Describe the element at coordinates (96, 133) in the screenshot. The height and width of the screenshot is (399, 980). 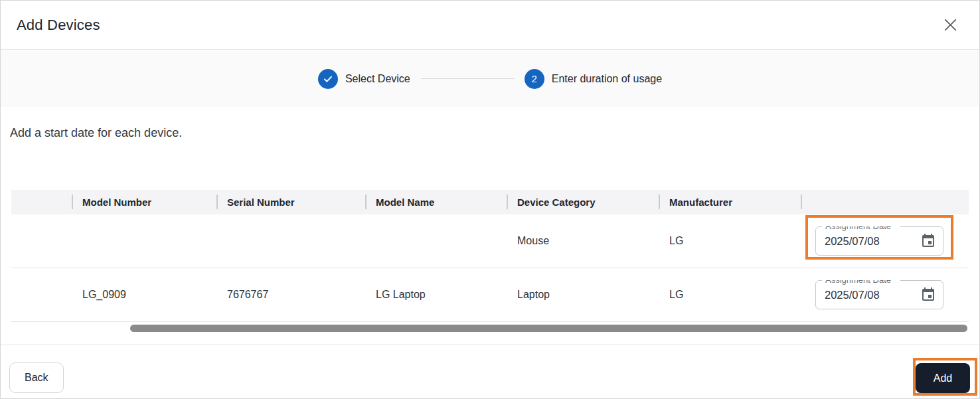
I see `instruction-text: Add a start date for each device.` at that location.